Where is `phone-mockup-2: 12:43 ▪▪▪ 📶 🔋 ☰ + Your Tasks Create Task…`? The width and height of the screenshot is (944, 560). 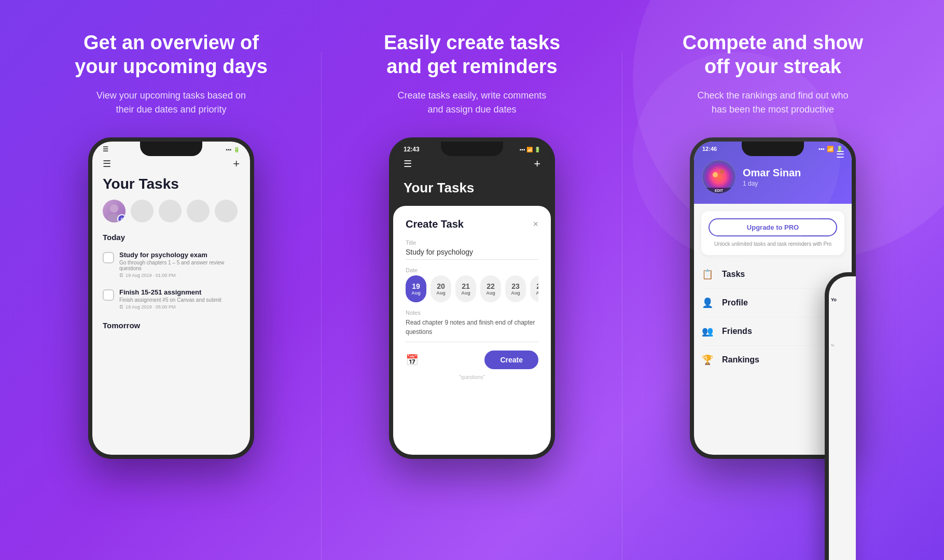 phone-mockup-2: 12:43 ▪▪▪ 📶 🔋 ☰ + Your Tasks Create Task… is located at coordinates (472, 298).